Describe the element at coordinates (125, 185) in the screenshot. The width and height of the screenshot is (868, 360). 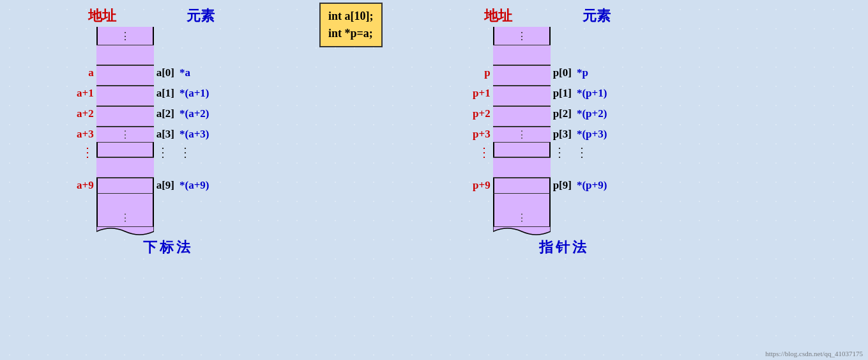
I see `left-cell-bottom-gap1` at that location.